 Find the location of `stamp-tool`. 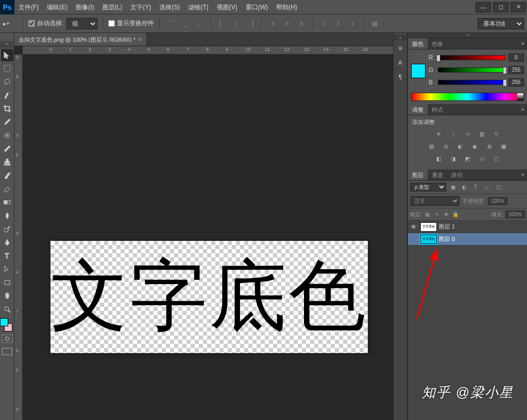

stamp-tool is located at coordinates (7, 162).